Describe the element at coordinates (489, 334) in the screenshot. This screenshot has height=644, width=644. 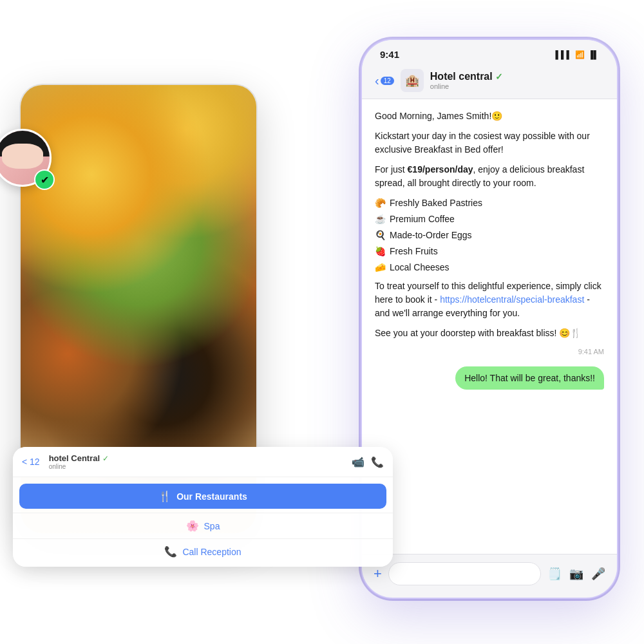
I see `closing-text: See you at your doorstep with breakfast …` at that location.